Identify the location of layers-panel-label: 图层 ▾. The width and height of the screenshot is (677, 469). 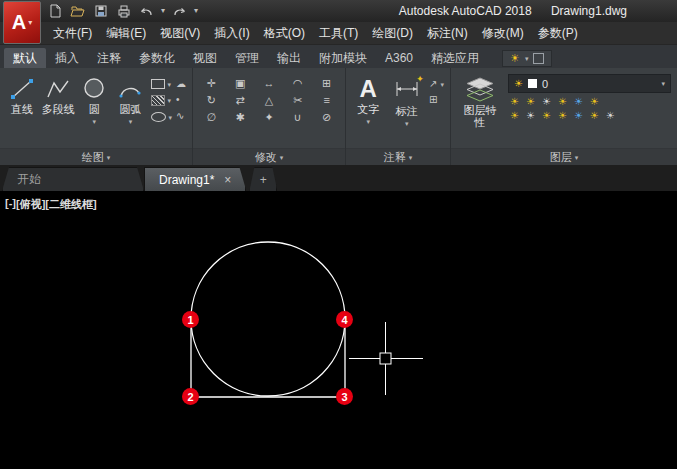
(564, 156).